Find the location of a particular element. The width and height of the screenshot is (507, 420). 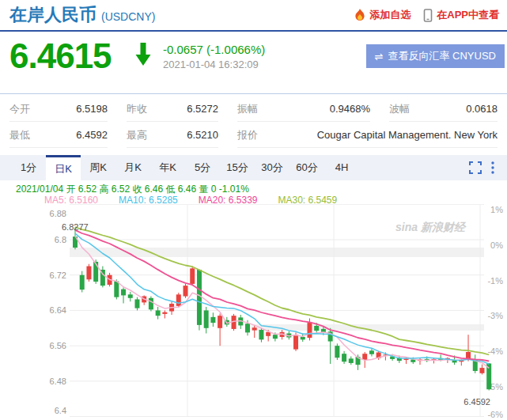

swap-icon: ⇌ is located at coordinates (380, 57).